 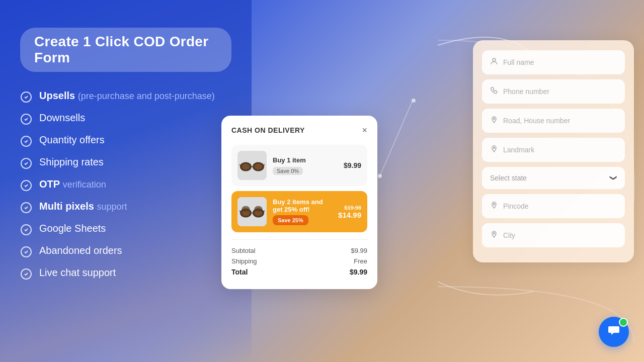 I want to click on feature-label-google: Google Sheets, so click(x=72, y=228).